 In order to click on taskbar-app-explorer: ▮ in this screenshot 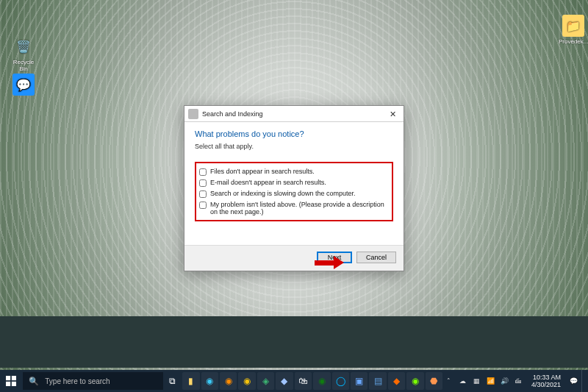, I will do `click(191, 381)`.